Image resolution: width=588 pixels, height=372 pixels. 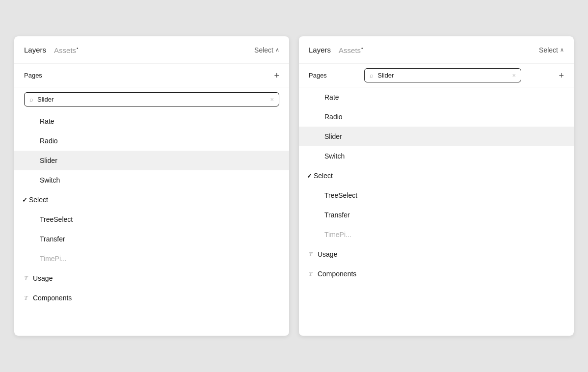 I want to click on right-pages-label: Pages, so click(x=318, y=76).